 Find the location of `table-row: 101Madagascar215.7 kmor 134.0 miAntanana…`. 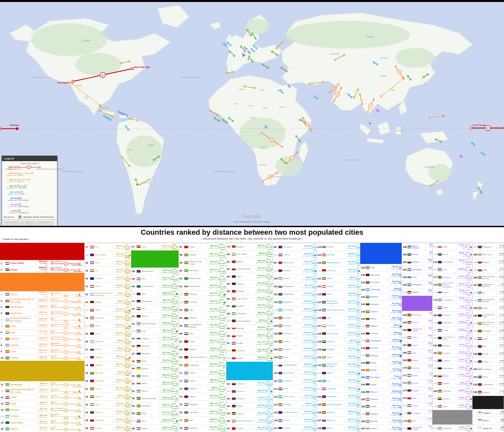

table-row: 101Madagascar215.7 kmor 134.0 miAntanana… is located at coordinates (295, 286).